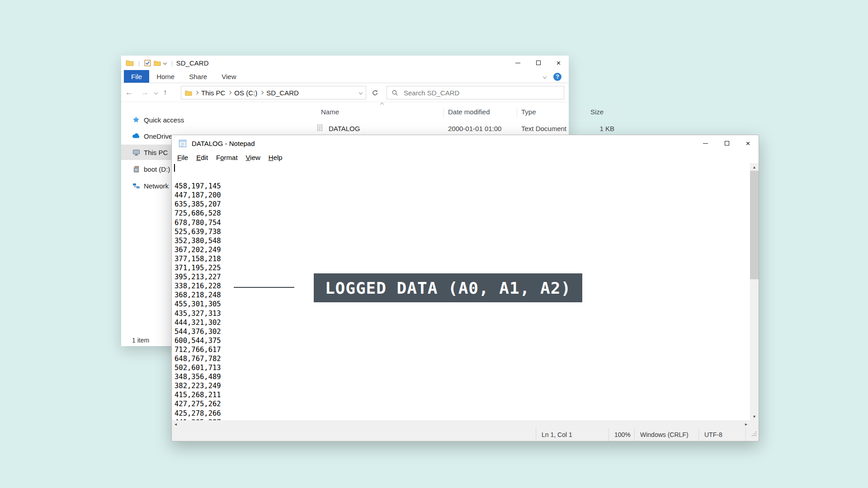 This screenshot has width=868, height=488. Describe the element at coordinates (462, 195) in the screenshot. I see `text-line: 447,187,200` at that location.